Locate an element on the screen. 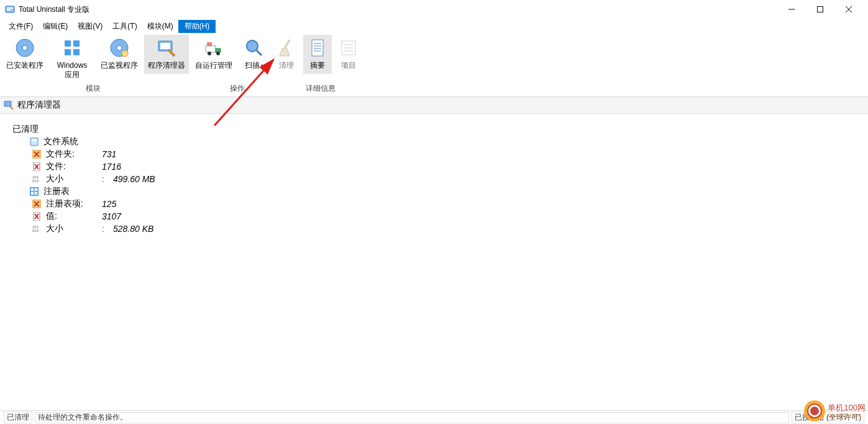 The width and height of the screenshot is (868, 424). filesystem-icon is located at coordinates (34, 142).